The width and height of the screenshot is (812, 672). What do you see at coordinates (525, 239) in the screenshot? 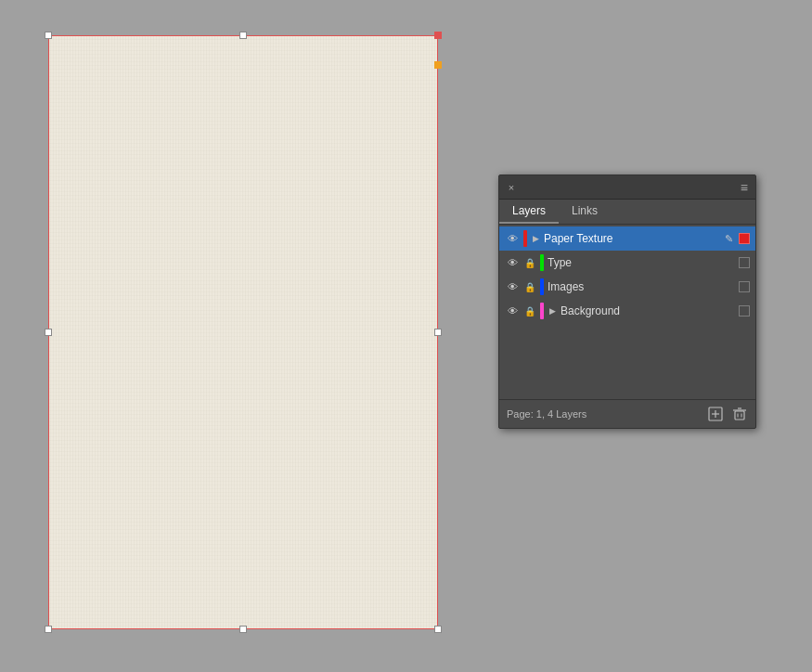
I see `color-bar-paper-texture` at bounding box center [525, 239].